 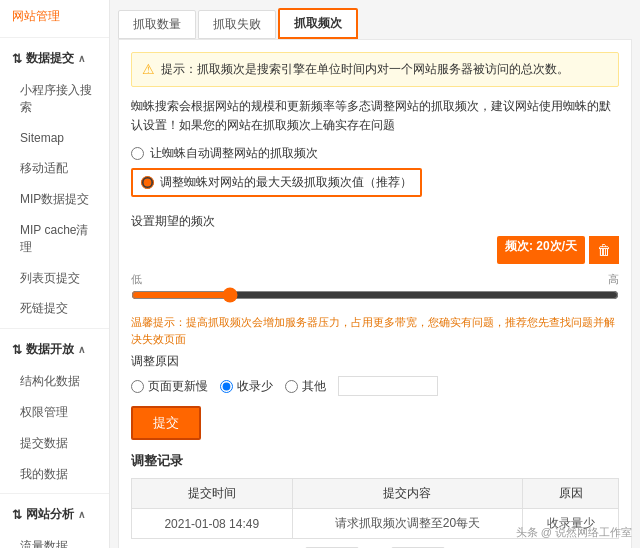 What do you see at coordinates (54, 168) in the screenshot?
I see `sidebar-item-mobile-adapt: 移动适配` at bounding box center [54, 168].